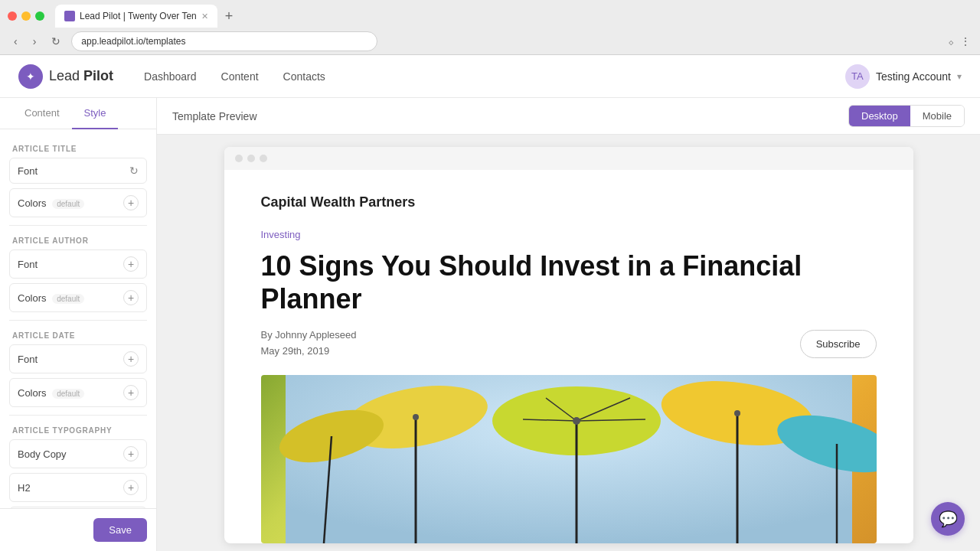 This screenshot has height=551, width=980. What do you see at coordinates (24, 488) in the screenshot?
I see `h2-label: H2` at bounding box center [24, 488].